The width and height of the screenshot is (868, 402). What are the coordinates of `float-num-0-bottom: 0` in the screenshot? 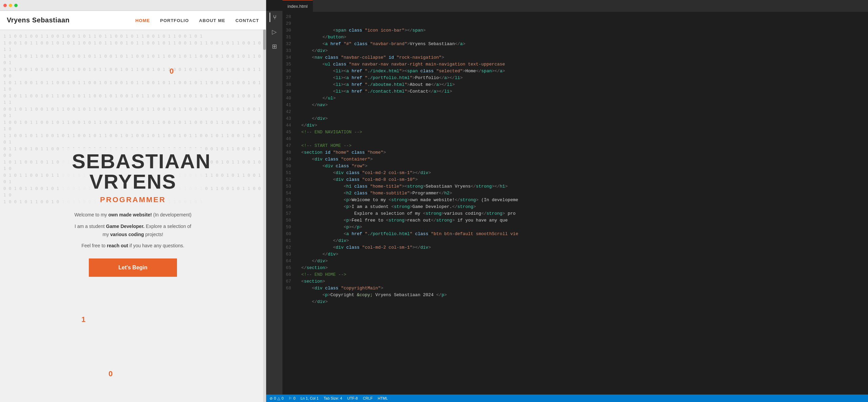 It's located at (111, 374).